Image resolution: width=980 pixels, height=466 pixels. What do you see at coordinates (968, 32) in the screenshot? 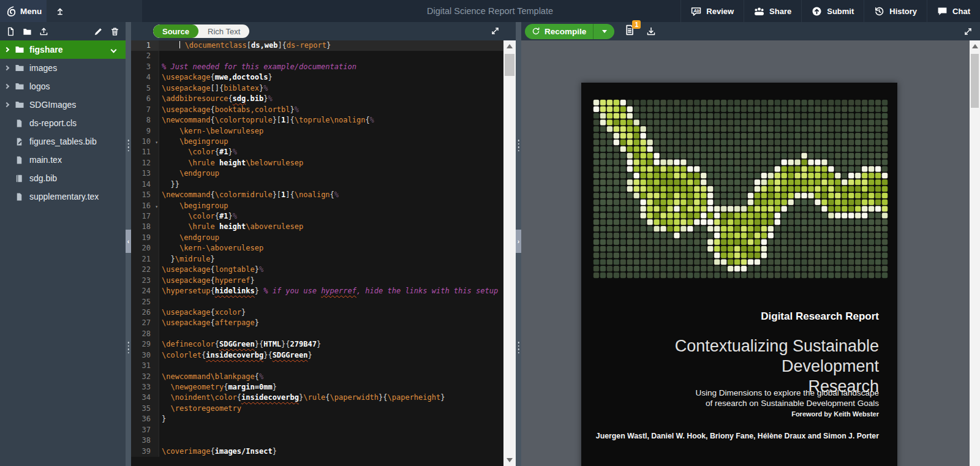
I see `pdf-fullscreen-icon` at bounding box center [968, 32].